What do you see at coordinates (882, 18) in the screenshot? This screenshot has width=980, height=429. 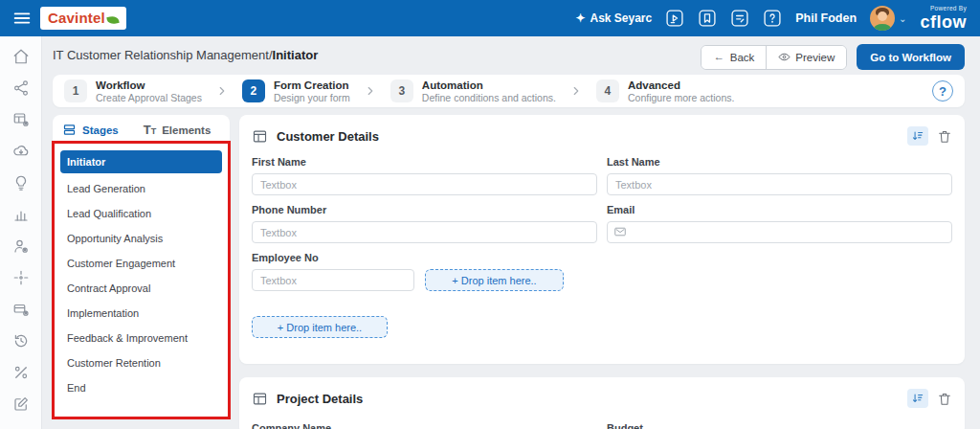 I see `avatar` at bounding box center [882, 18].